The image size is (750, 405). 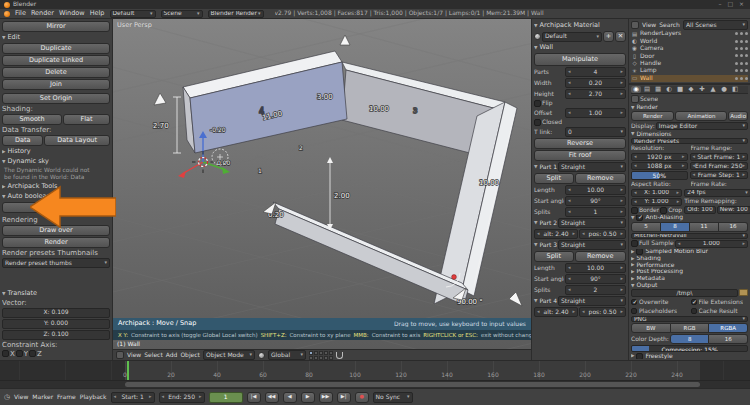 I want to click on screen-layout-select: Default, so click(x=133, y=14).